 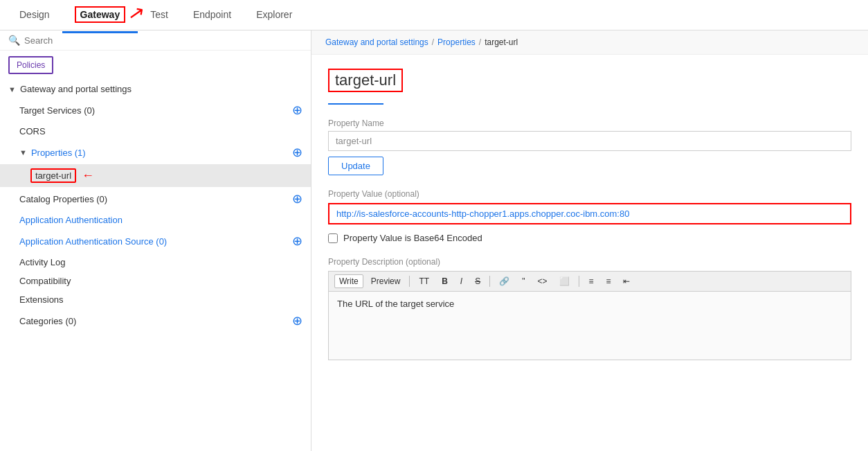 What do you see at coordinates (413, 238) in the screenshot?
I see `base64-checkbox-label: Property Value is Base64 Encoded` at bounding box center [413, 238].